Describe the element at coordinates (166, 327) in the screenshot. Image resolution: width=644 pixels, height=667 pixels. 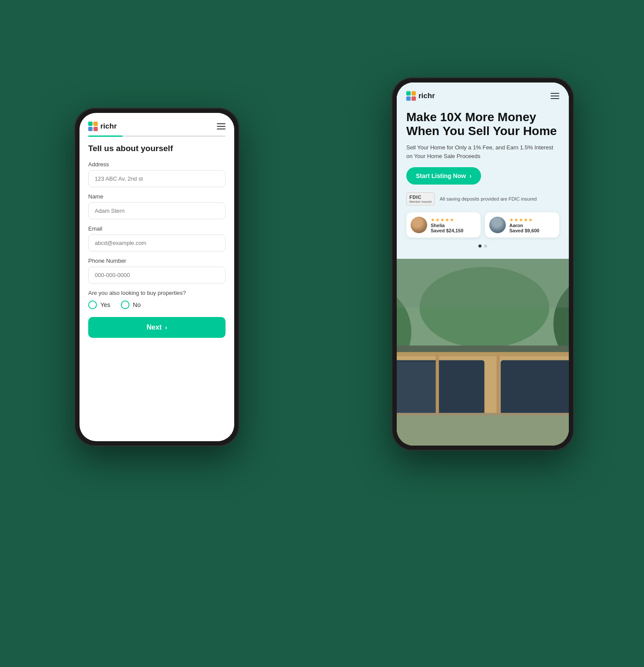
I see `next-arrow-icon: ›` at that location.